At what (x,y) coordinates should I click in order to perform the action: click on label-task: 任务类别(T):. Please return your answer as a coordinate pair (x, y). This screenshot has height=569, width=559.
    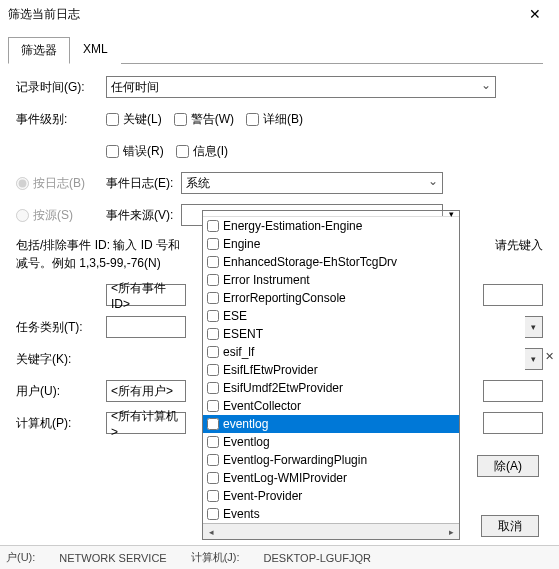
    Looking at the image, I should click on (61, 328).